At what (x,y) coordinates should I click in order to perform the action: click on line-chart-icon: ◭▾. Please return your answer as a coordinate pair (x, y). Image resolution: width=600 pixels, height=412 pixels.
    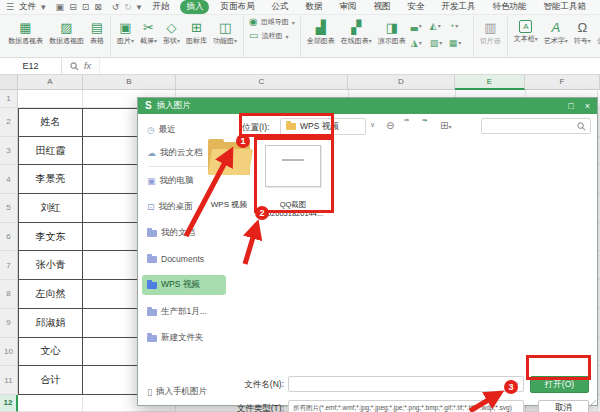
    Looking at the image, I should click on (440, 26).